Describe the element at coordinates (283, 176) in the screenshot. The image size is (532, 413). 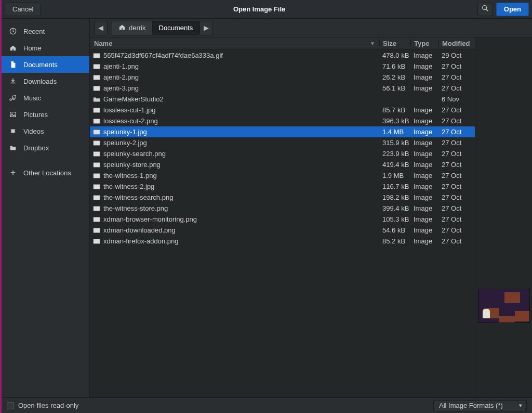
I see `file-row: the-witness-1.png1.9 MBImage27 Oct` at that location.